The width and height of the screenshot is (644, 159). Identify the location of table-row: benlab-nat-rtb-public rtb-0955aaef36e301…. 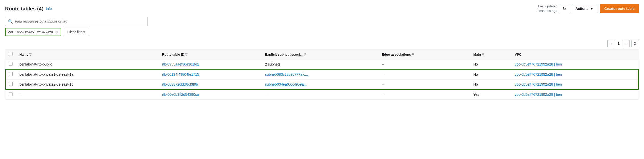
(322, 65).